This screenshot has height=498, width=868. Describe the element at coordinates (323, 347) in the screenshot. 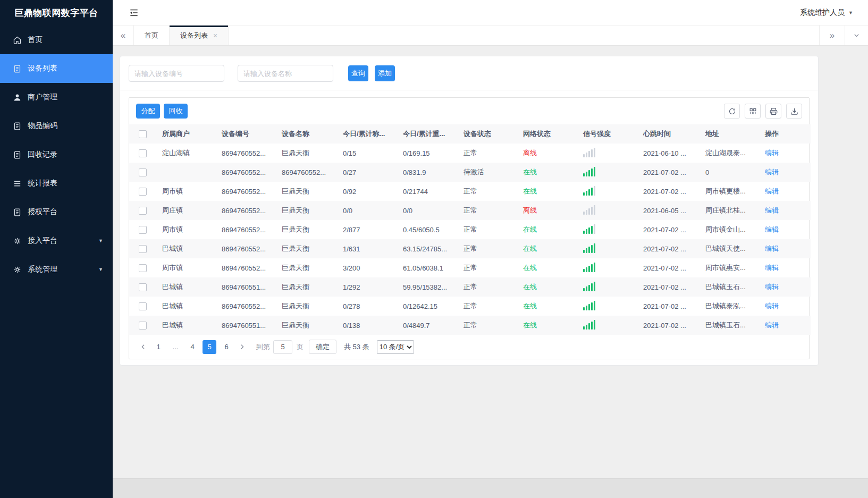

I see `confirm-button: 确定` at that location.